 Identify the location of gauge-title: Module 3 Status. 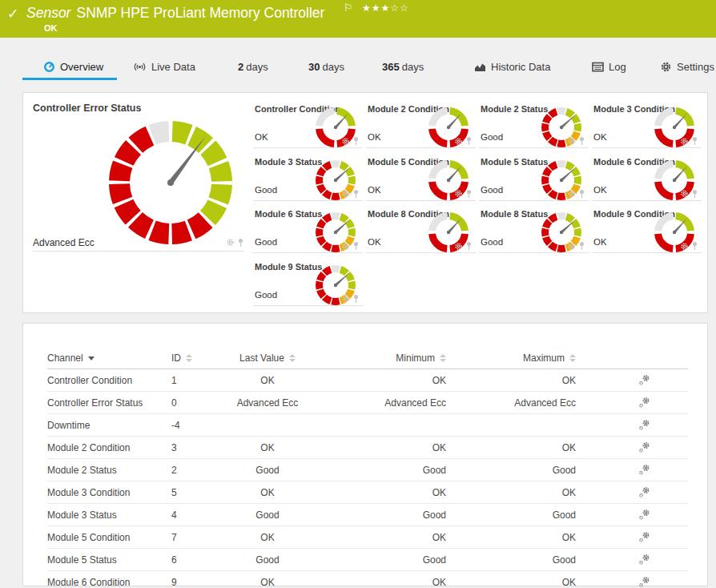
(288, 162).